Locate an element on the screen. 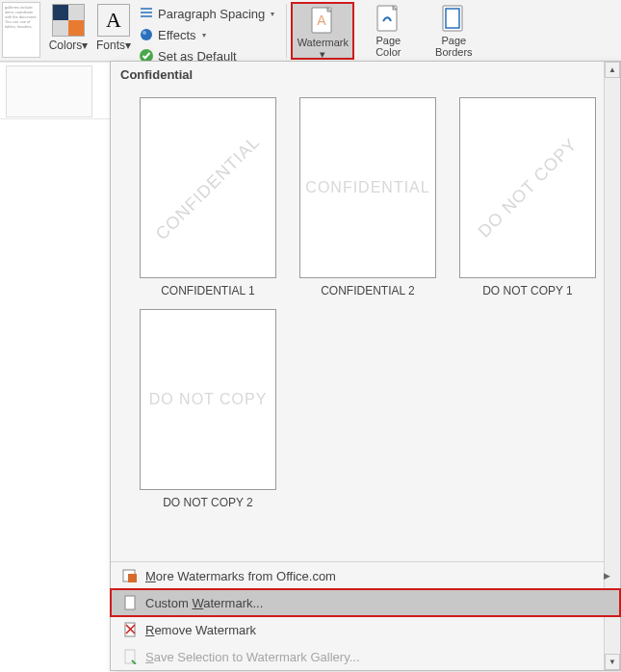 The image size is (621, 672). page-color-button: Page Color is located at coordinates (388, 31).